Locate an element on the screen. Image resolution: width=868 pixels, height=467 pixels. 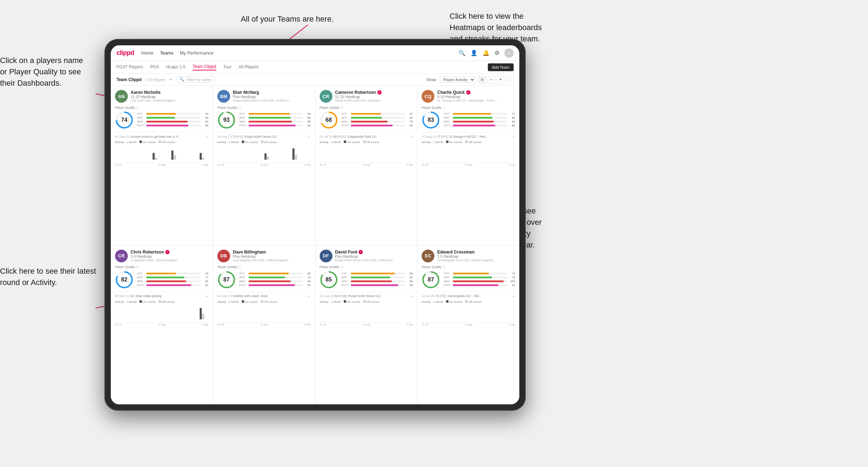
player-card: EC Edward Crossman 1-5 Handicap Sunningd… is located at coordinates (468, 325).